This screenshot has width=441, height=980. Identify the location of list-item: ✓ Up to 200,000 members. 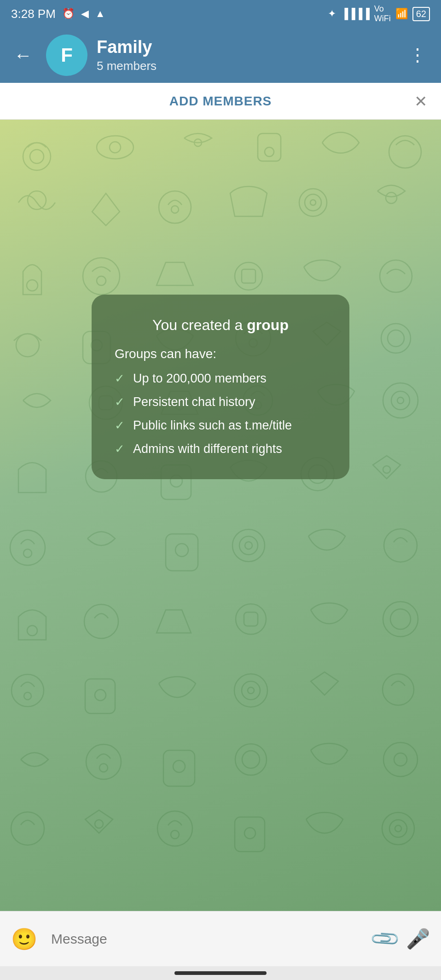
(220, 378).